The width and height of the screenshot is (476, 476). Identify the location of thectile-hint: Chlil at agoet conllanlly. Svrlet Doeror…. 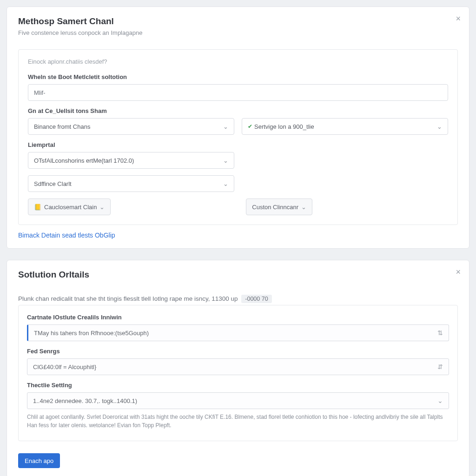
(238, 423).